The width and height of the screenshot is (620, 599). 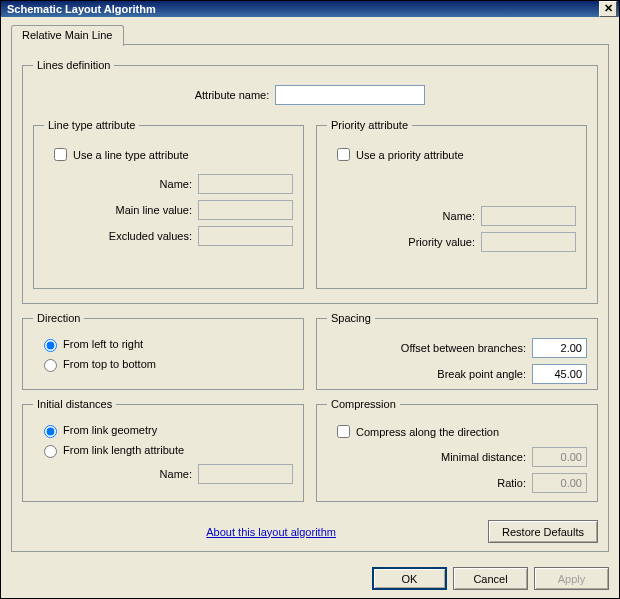 I want to click on direction-tb-radio, so click(x=50, y=366).